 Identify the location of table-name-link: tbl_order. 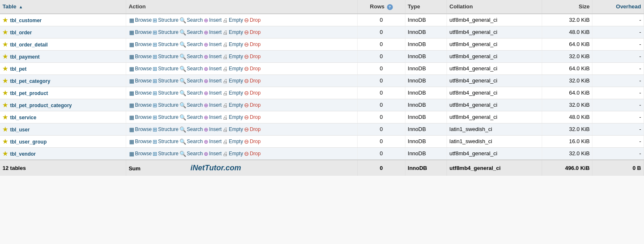
(21, 33).